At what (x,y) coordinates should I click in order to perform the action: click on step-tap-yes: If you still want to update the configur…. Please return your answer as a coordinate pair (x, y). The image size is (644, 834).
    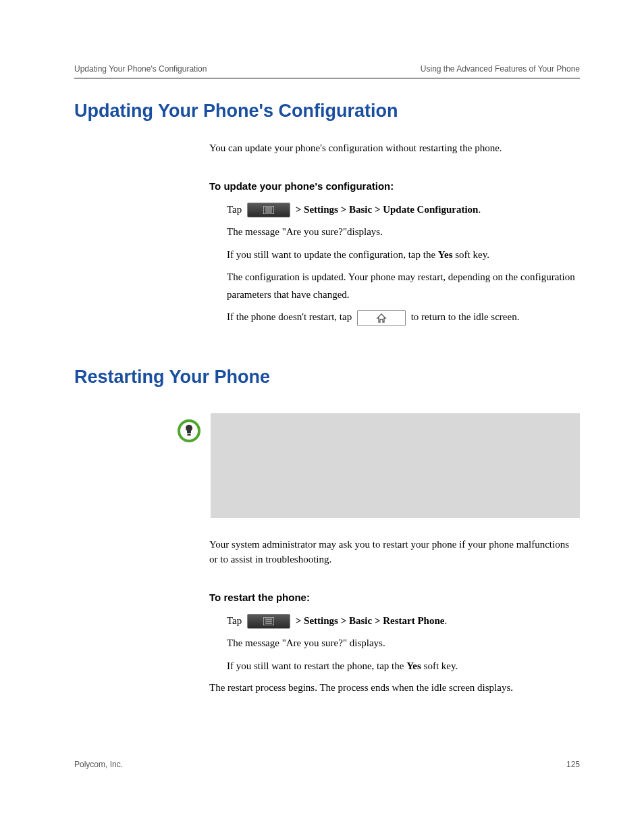
    Looking at the image, I should click on (404, 255).